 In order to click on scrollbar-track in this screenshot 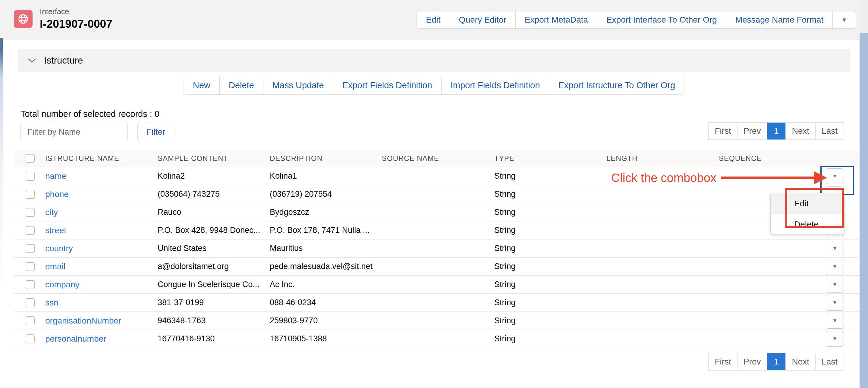, I will do `click(864, 17)`.